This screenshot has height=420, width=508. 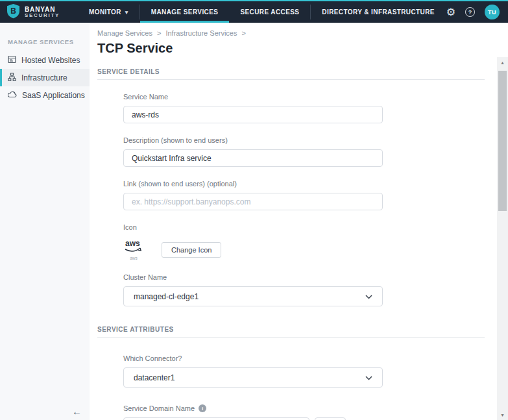 I want to click on breadcrumb-link-infrastructure-services: Infrastructure Services, so click(x=201, y=33).